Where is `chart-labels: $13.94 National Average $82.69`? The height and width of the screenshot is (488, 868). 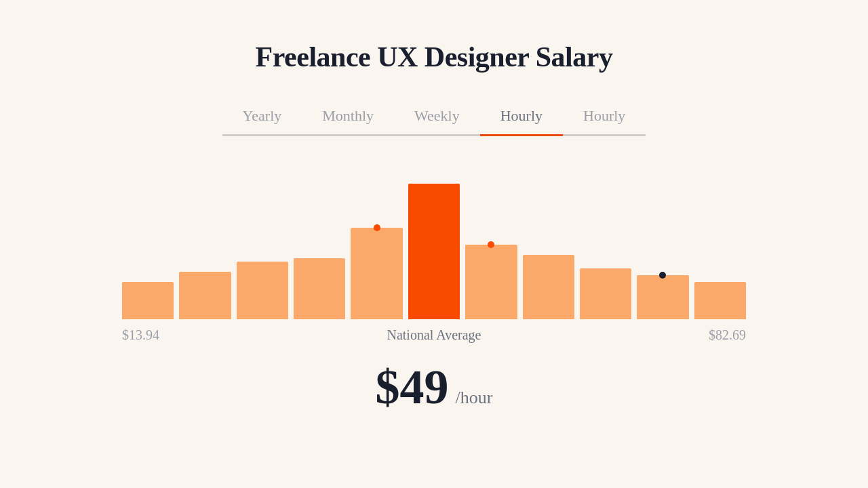
chart-labels: $13.94 National Average $82.69 is located at coordinates (434, 331).